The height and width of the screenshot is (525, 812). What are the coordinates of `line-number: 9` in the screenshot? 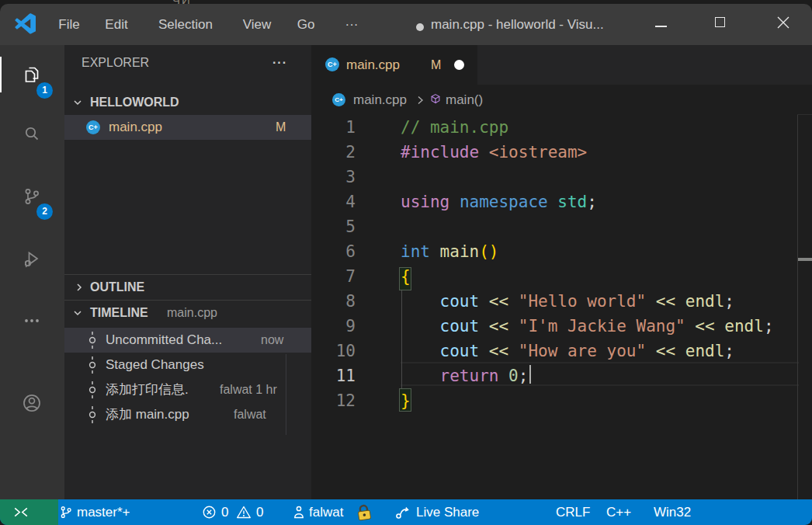 It's located at (334, 326).